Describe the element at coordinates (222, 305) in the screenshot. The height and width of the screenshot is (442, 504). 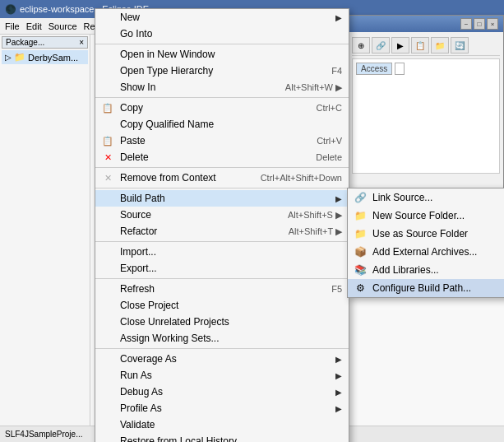
I see `menu-item-close-project: Close Project` at that location.